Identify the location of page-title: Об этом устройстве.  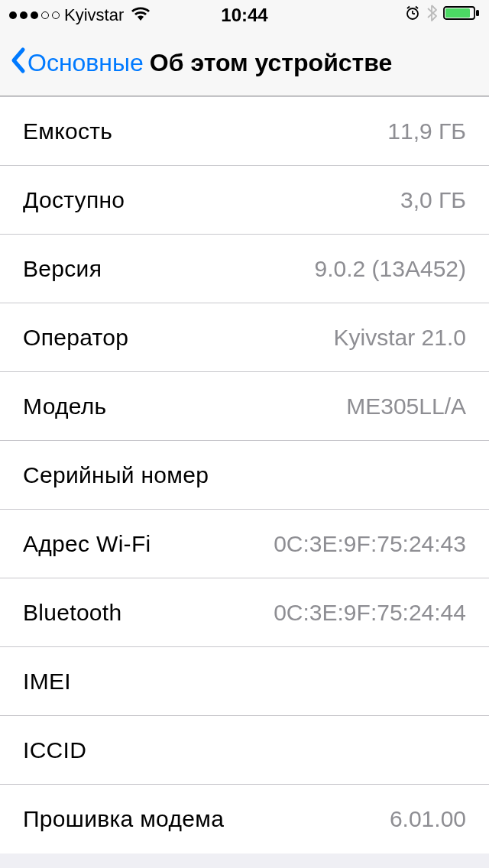
(270, 63).